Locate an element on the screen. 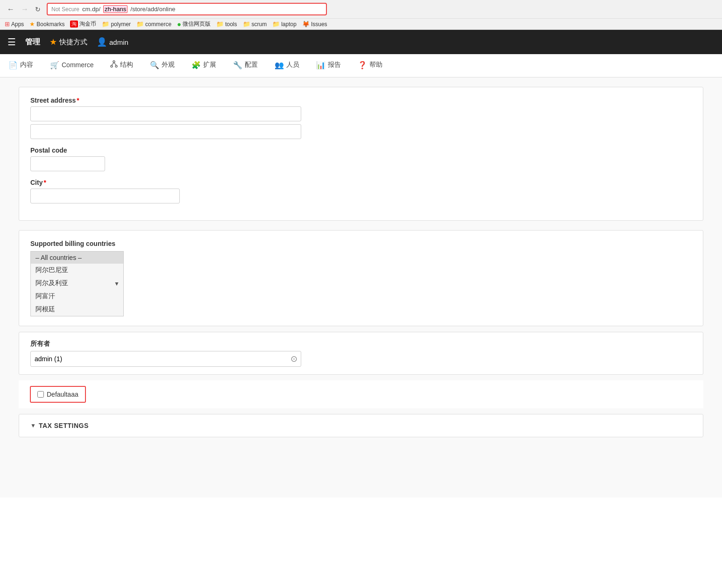  apps-icon: ⊞ is located at coordinates (7, 24).